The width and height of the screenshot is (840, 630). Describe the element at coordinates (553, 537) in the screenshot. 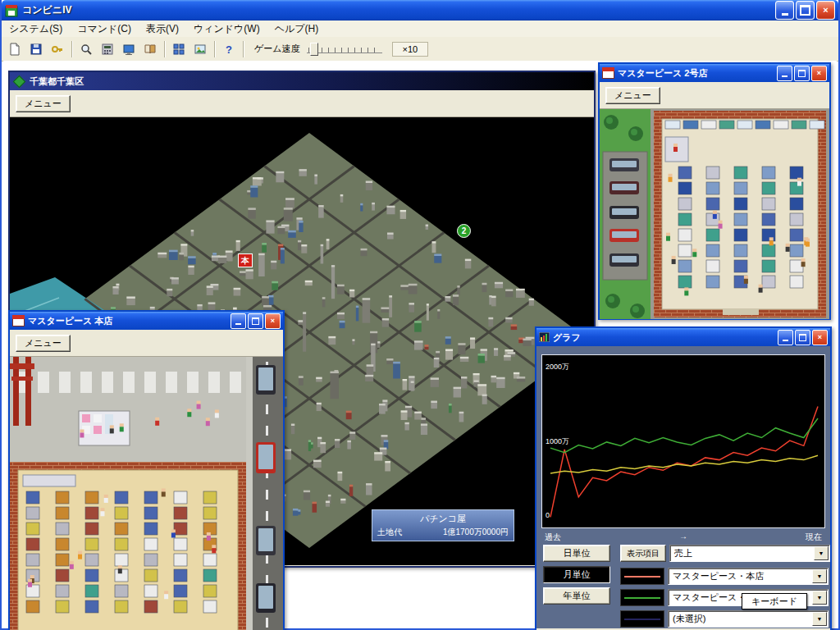

I see `x-axis-left-label: 過去` at that location.